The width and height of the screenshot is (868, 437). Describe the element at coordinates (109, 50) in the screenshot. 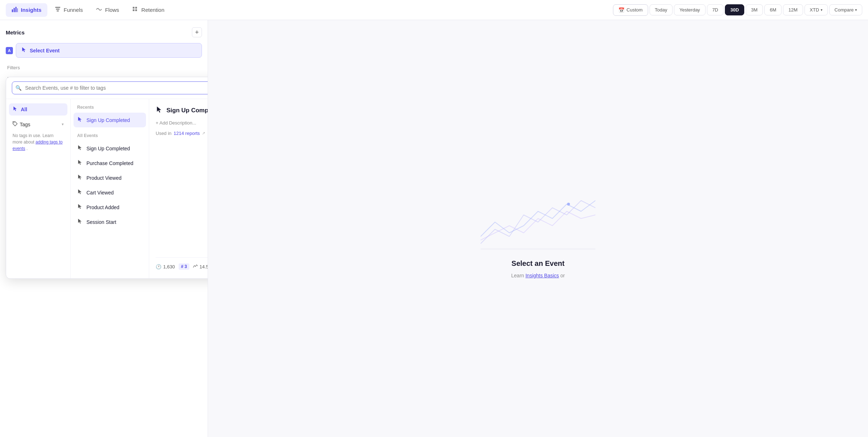

I see `select-event-button: Select Event` at that location.